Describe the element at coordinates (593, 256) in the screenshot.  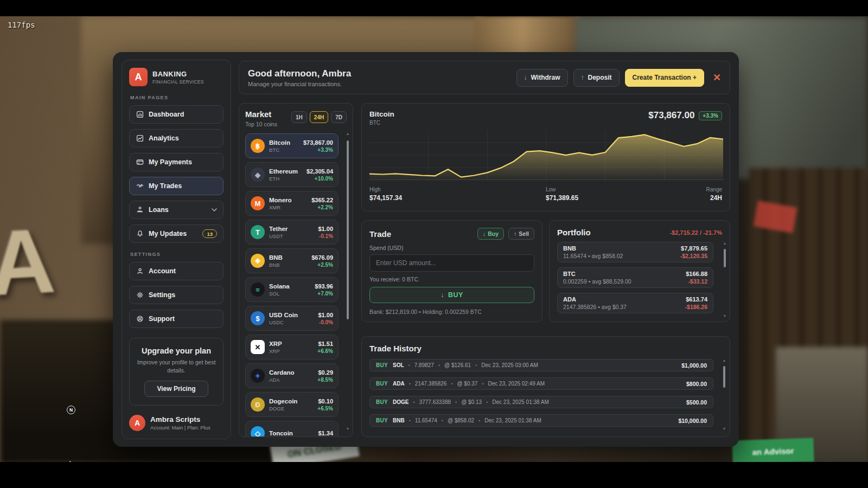
I see `holding-detail: 11.65474 • avg $858.02` at that location.